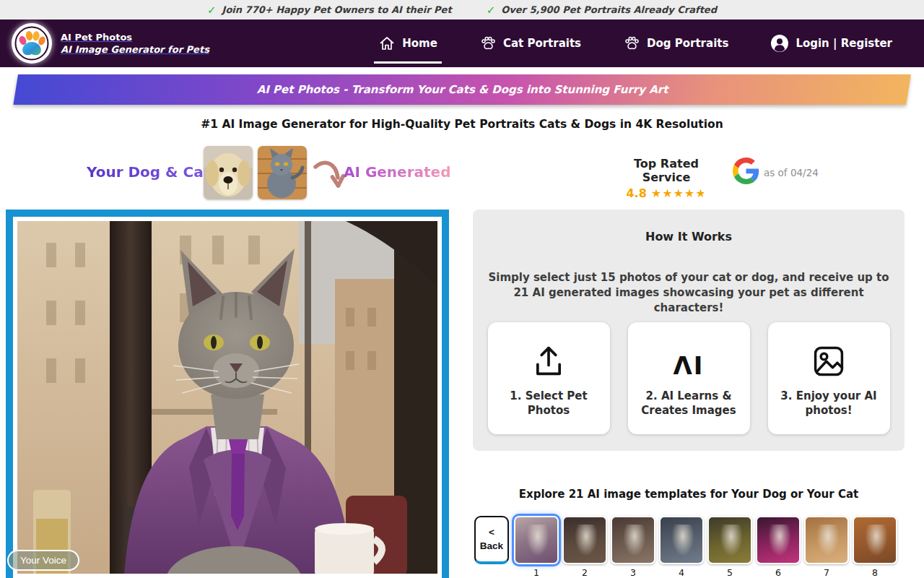 This screenshot has width=924, height=578. What do you see at coordinates (689, 237) in the screenshot?
I see `how-it-works-title: How It Works` at bounding box center [689, 237].